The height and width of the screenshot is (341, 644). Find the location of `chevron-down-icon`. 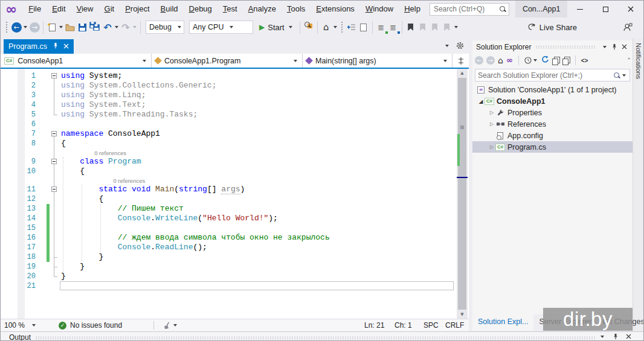

chevron-down-icon is located at coordinates (624, 75).